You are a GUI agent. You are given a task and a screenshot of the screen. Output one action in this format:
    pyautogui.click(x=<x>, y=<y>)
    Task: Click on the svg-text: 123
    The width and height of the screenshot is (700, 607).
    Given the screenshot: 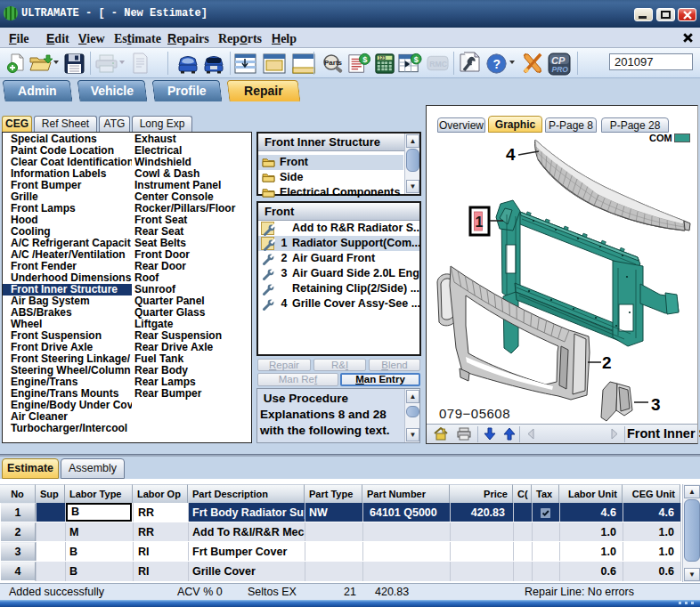 What is the action you would take?
    pyautogui.click(x=383, y=58)
    